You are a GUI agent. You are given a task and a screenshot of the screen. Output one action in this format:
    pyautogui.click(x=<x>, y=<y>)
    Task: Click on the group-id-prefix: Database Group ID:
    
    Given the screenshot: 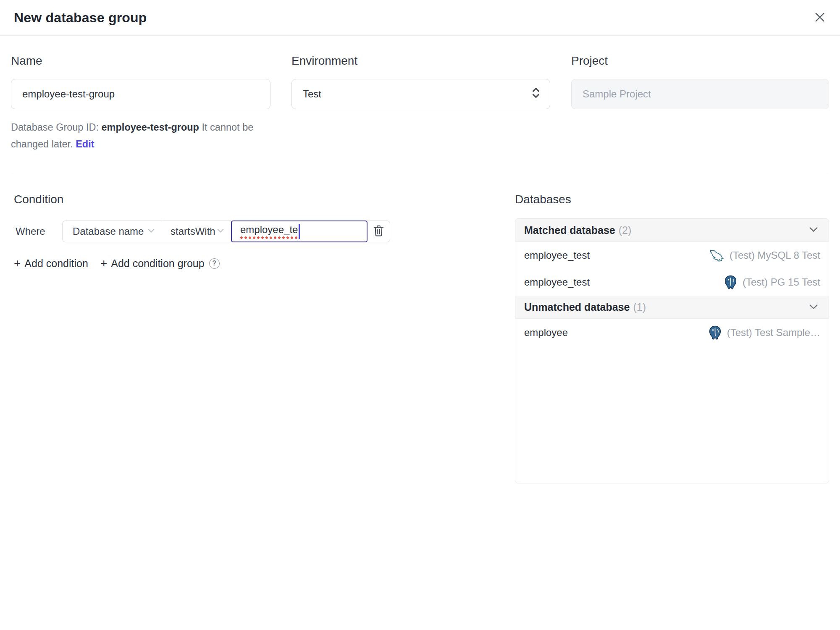 What is the action you would take?
    pyautogui.click(x=56, y=127)
    